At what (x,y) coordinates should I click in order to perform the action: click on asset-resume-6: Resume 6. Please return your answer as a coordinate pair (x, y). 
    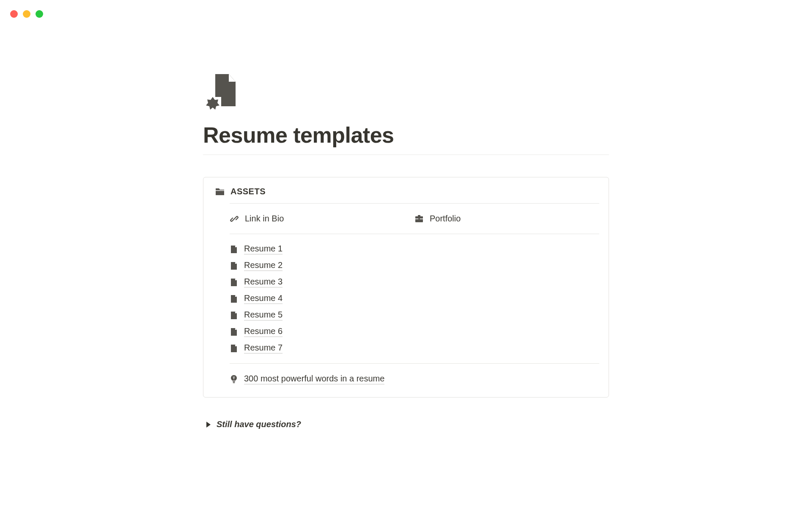
    Looking at the image, I should click on (414, 332).